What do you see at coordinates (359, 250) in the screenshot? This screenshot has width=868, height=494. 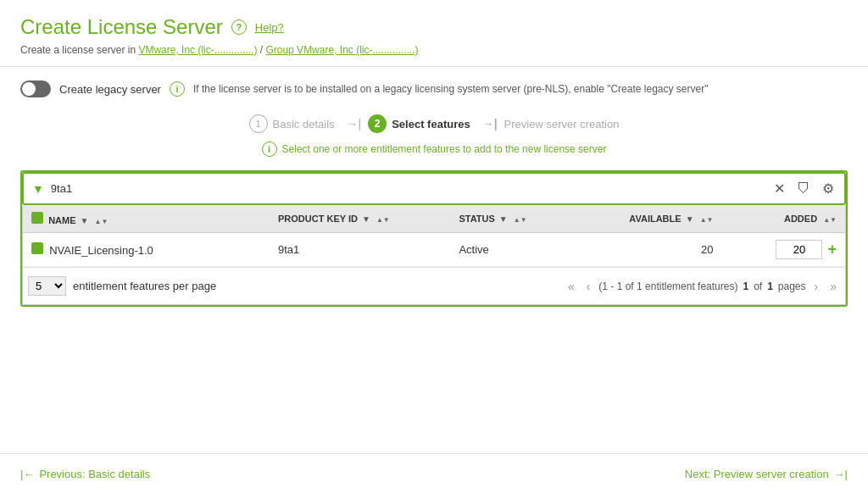 I see `td-product-key: 9ta1` at bounding box center [359, 250].